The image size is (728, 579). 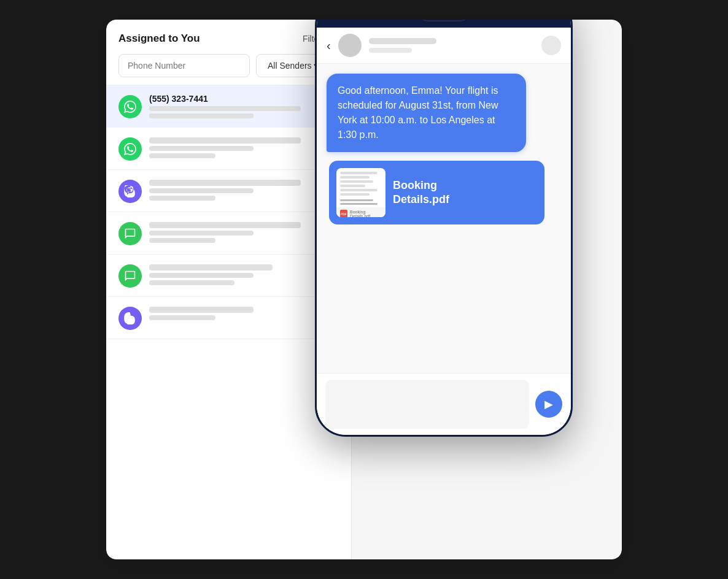 I want to click on contact-status-bar, so click(x=390, y=50).